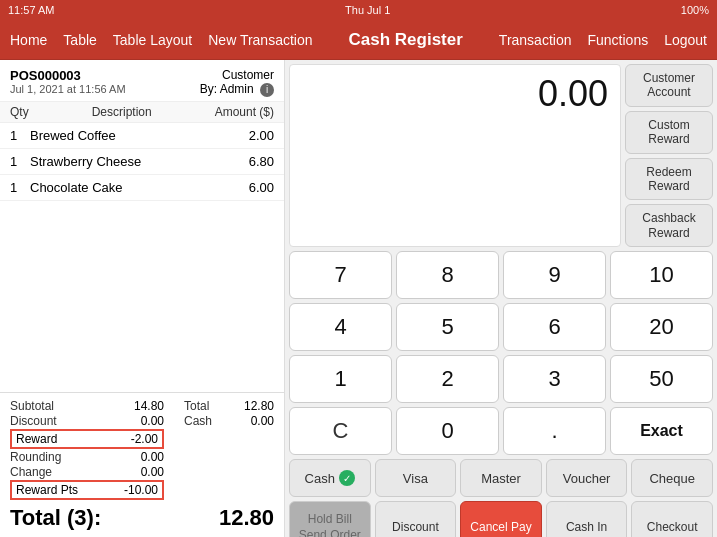  I want to click on bill-footer: Subtotal14.80 Discount0.00 Reward-2.00 R…, so click(142, 464).